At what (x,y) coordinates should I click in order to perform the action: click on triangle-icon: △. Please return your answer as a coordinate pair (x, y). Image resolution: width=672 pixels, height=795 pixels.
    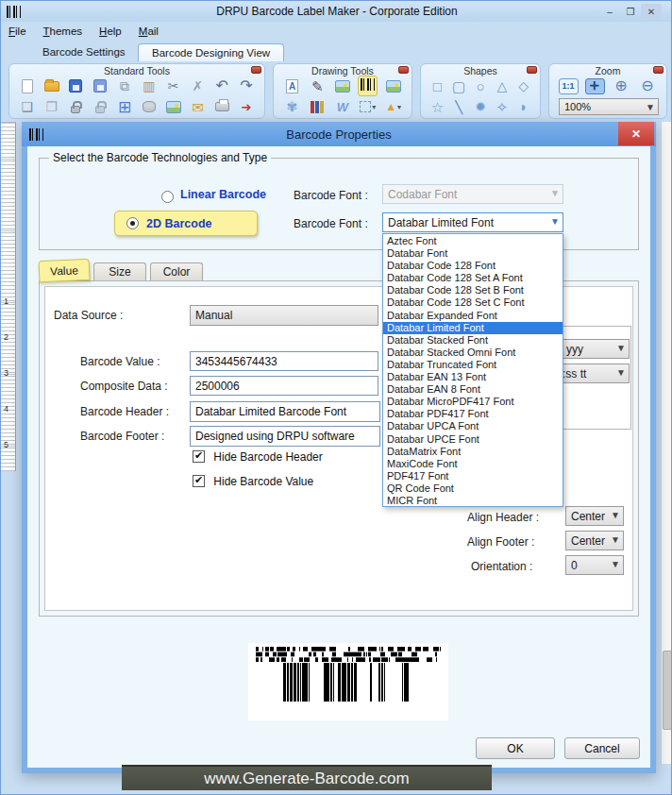
    Looking at the image, I should click on (502, 86).